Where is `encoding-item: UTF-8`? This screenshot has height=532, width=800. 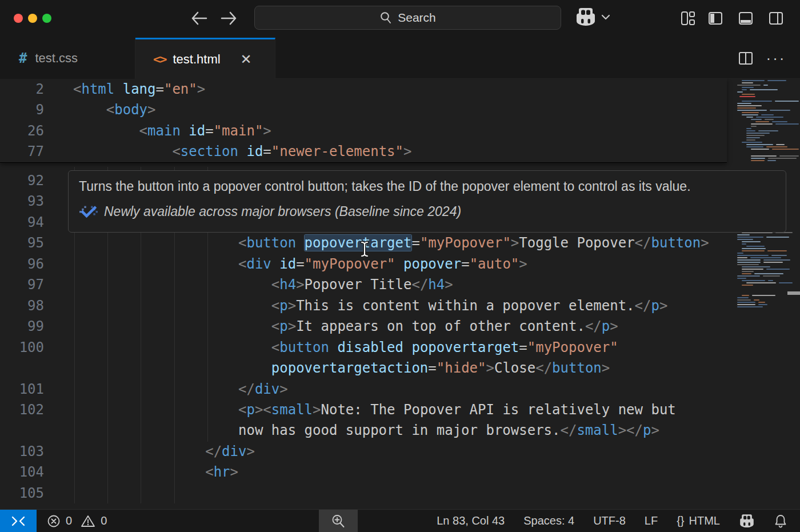 encoding-item: UTF-8 is located at coordinates (609, 521).